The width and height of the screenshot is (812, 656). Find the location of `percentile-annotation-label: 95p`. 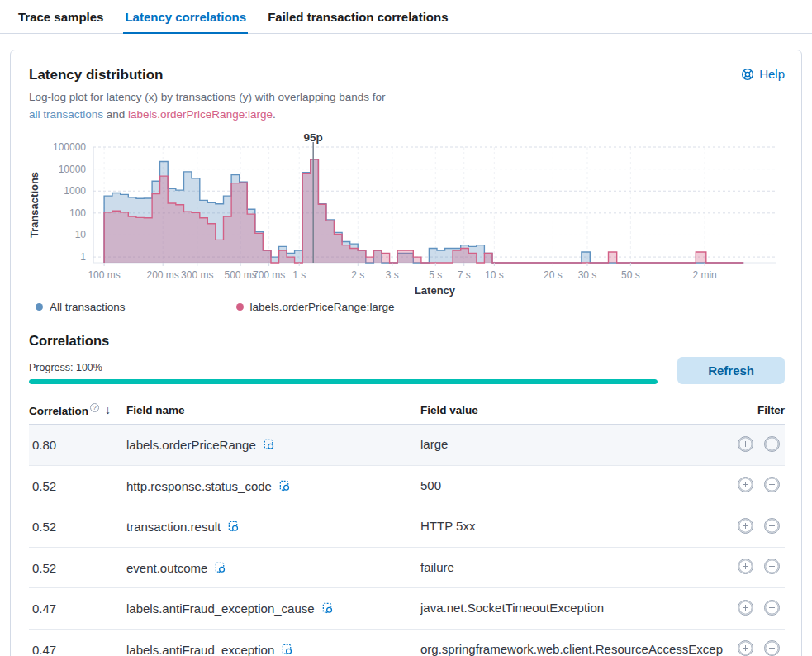

percentile-annotation-label: 95p is located at coordinates (314, 139).